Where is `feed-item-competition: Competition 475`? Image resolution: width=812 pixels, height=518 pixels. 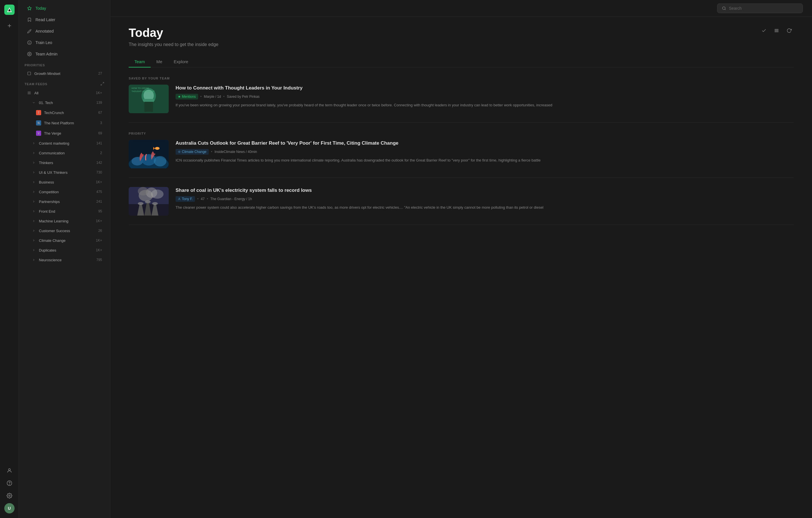
feed-item-competition: Competition 475 is located at coordinates (65, 192).